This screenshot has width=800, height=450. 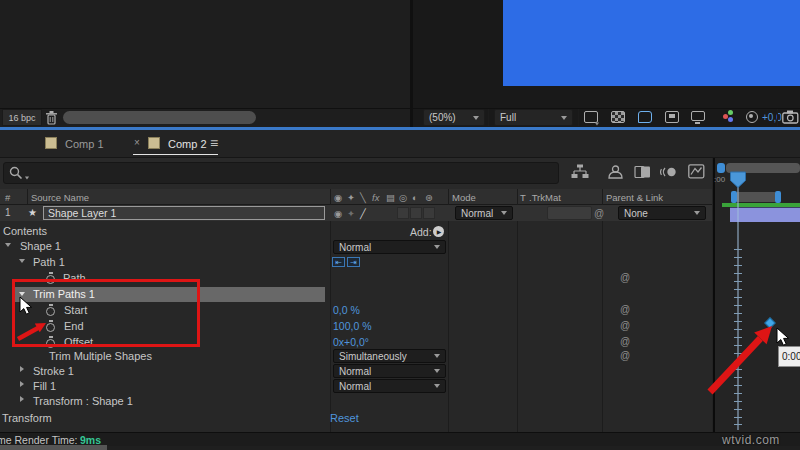 What do you see at coordinates (83, 401) in the screenshot?
I see `tree-transform-shape1-label: Transform : Shape 1` at bounding box center [83, 401].